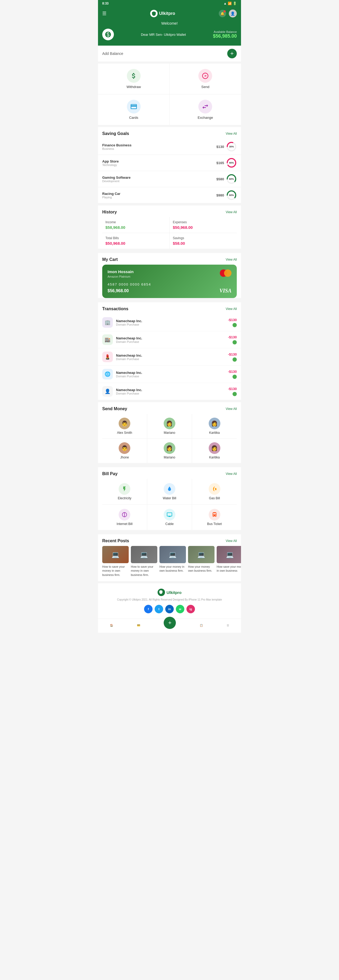  I want to click on nav-wallet: 💳, so click(138, 625).